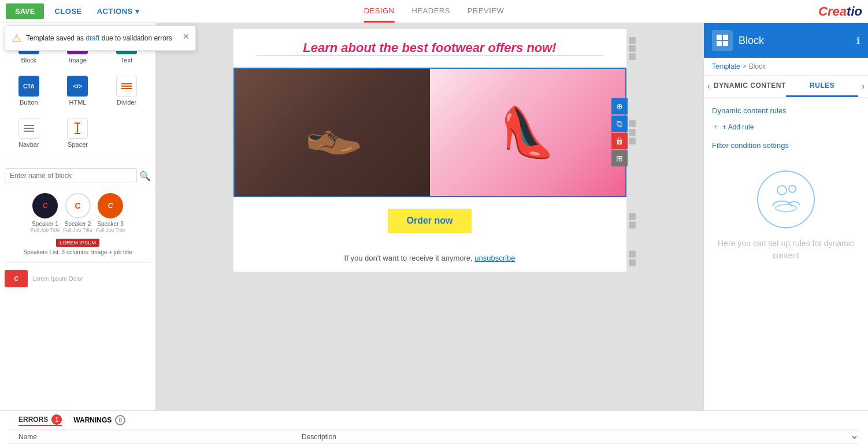  I want to click on sidebar-item-navbar: Navbar, so click(29, 133).